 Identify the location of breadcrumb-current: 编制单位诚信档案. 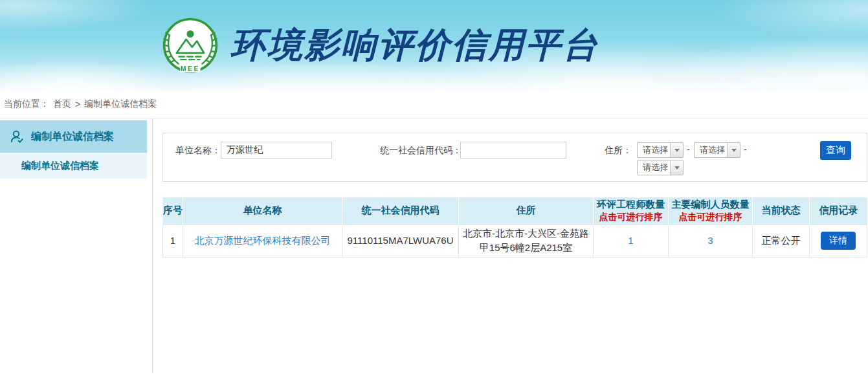
(120, 104).